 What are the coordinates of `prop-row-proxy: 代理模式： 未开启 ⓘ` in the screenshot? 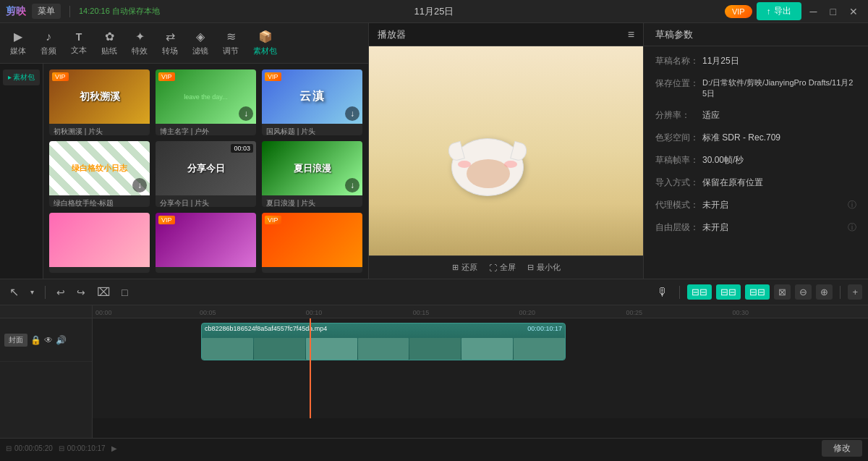 It's located at (756, 206).